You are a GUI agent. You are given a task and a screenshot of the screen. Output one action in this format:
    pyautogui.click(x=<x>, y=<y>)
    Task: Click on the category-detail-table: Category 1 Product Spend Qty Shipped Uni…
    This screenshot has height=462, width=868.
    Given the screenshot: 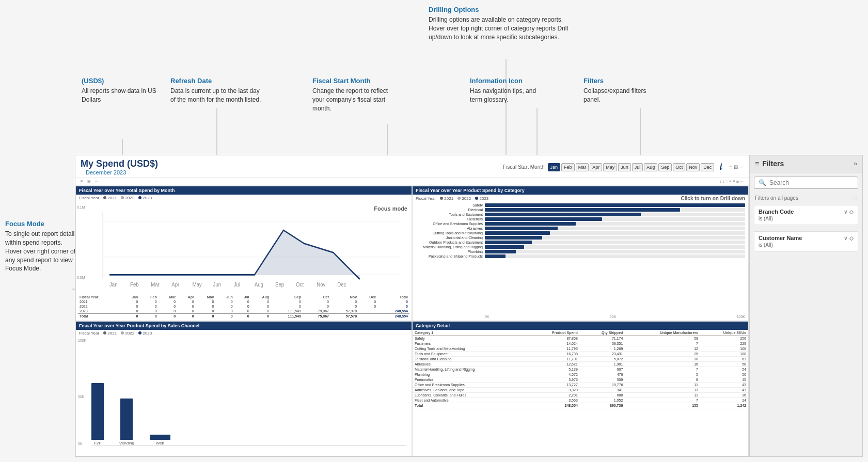 What is the action you would take?
    pyautogui.click(x=580, y=369)
    